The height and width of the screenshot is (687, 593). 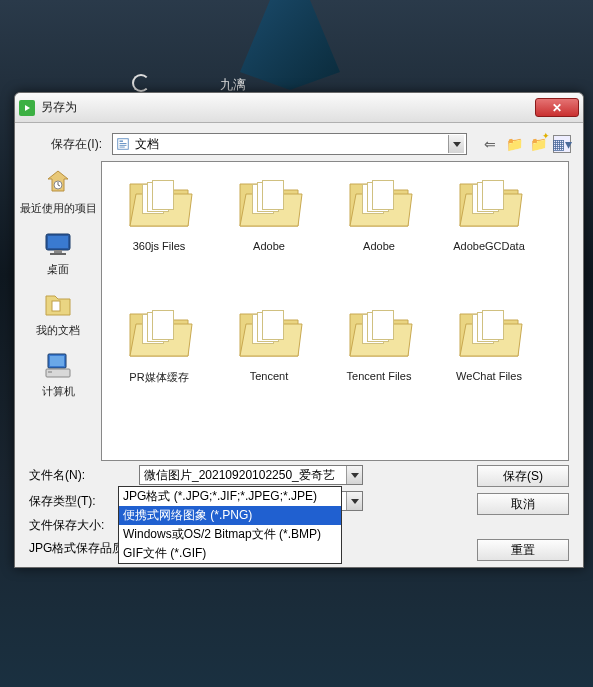 I want to click on filename-dd-icon, so click(x=354, y=475).